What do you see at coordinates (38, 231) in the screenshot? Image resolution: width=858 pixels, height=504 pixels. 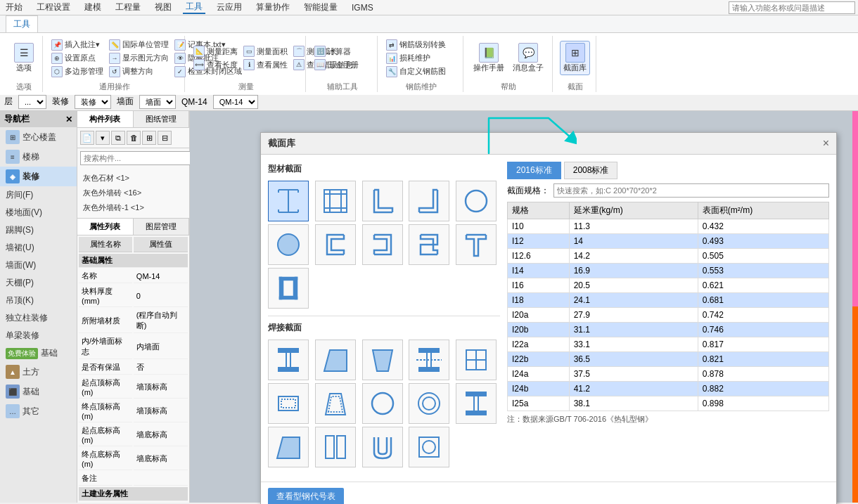 I see `sidebar-item-skirting: 踢脚(S)` at bounding box center [38, 231].